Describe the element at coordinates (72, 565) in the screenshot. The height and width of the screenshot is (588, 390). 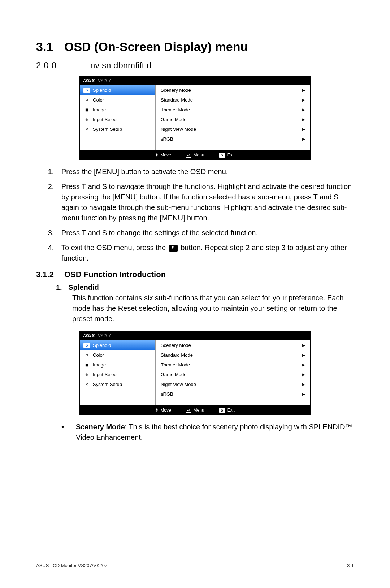
I see `footer-left: ASUS LCD Monitor VS207/VK207` at that location.